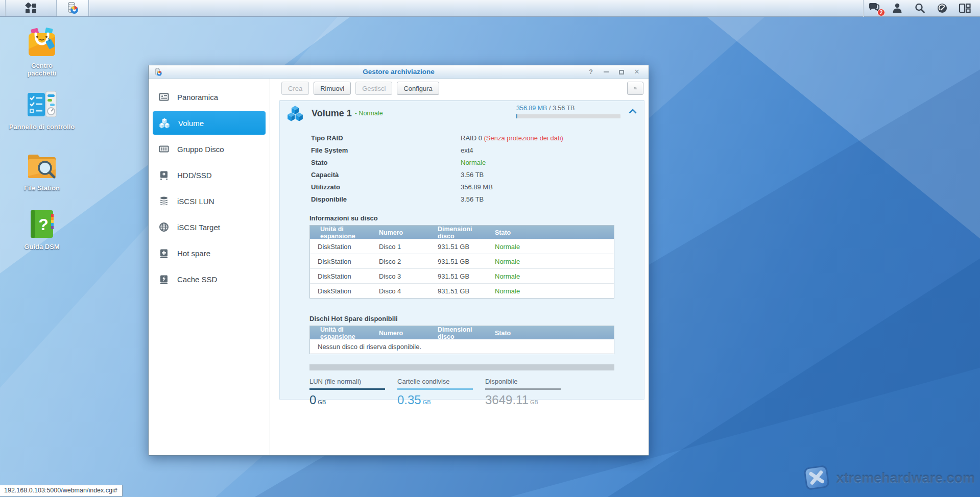 The height and width of the screenshot is (497, 980). Describe the element at coordinates (42, 224) in the screenshot. I see `dsm-help-icon: ?` at that location.